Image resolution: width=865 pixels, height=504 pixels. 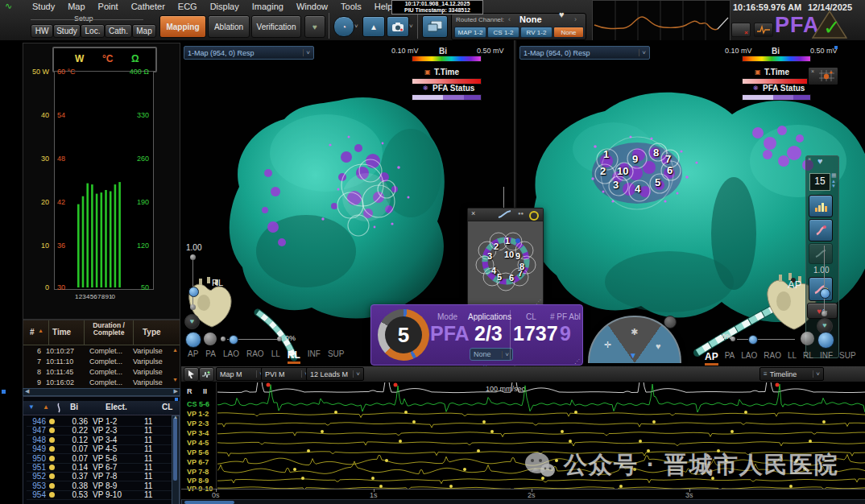 What do you see at coordinates (276, 27) in the screenshot?
I see `verification-mode-button: Verification` at bounding box center [276, 27].